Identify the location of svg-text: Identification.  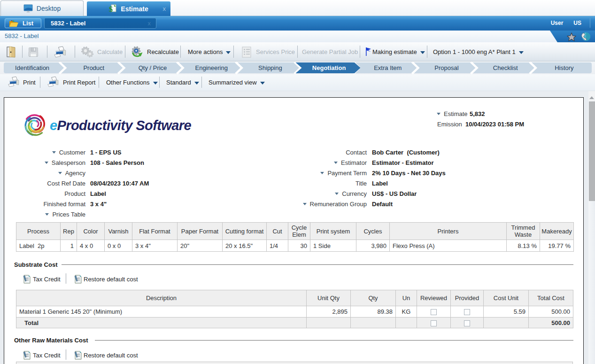
(32, 68).